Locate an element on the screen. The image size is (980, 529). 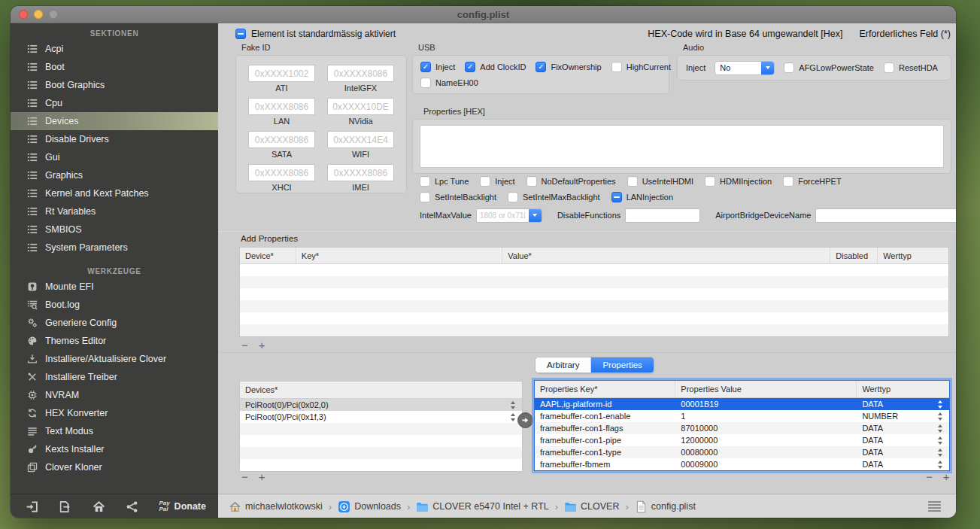
sidebar-item-acpi: Acpi is located at coordinates (114, 49).